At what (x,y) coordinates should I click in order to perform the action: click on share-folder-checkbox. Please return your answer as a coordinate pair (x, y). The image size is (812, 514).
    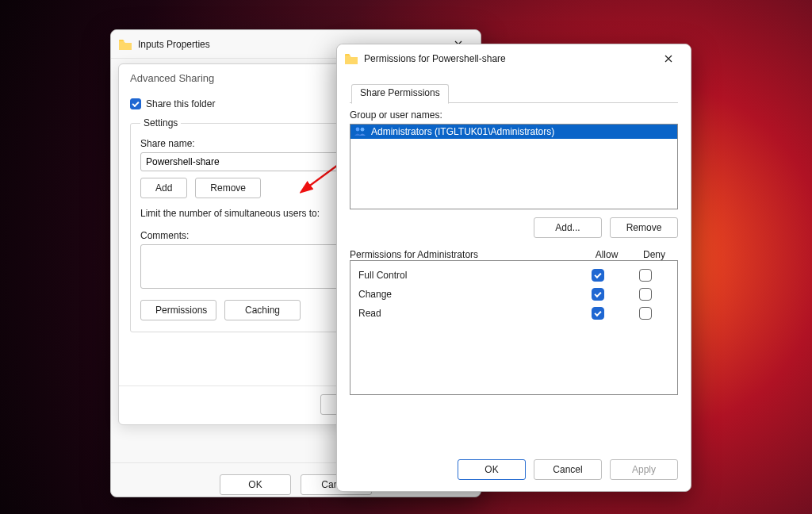
    Looking at the image, I should click on (136, 104).